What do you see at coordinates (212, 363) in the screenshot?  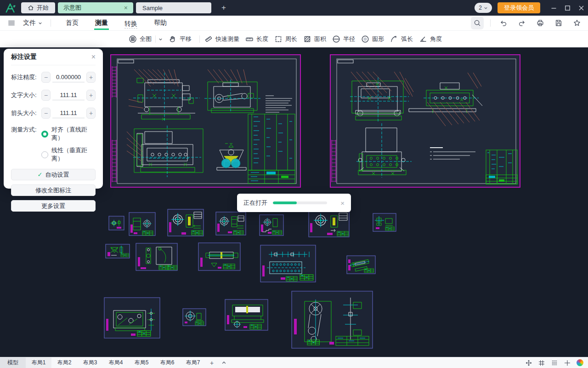 I see `add-layout-button: +` at bounding box center [212, 363].